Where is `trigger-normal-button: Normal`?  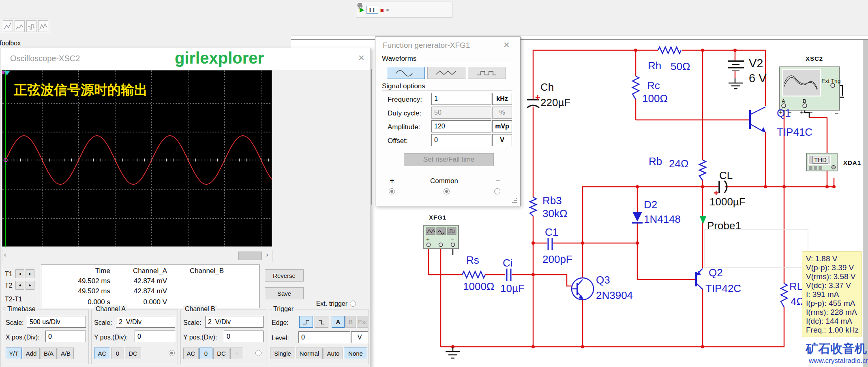 trigger-normal-button: Normal is located at coordinates (309, 353).